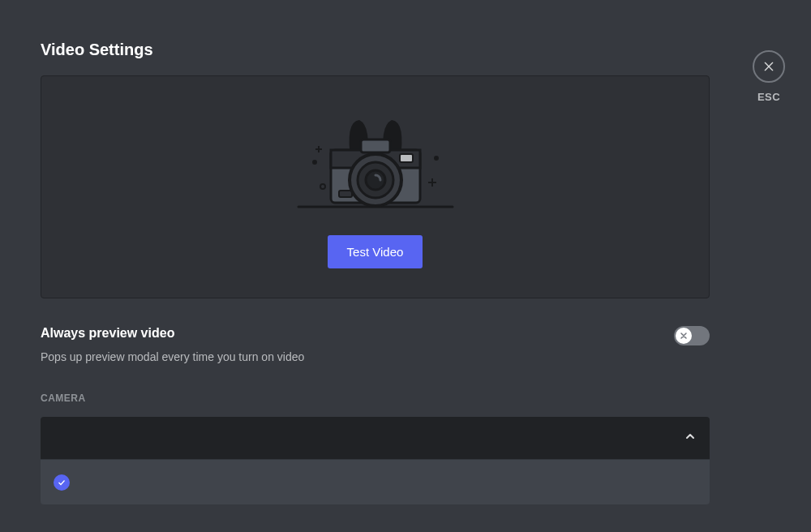  Describe the element at coordinates (172, 357) in the screenshot. I see `always-preview-description: Pops up preview modal every time you tur…` at that location.